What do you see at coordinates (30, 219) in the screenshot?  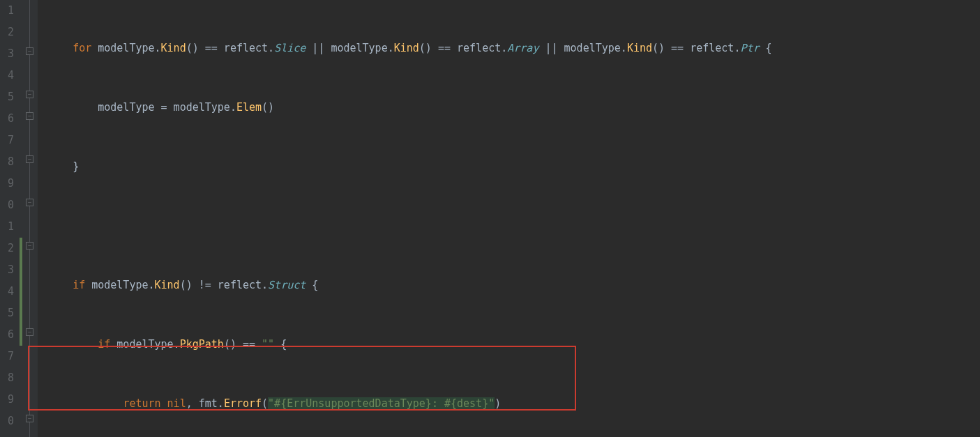 I see `fold-gutter` at bounding box center [30, 219].